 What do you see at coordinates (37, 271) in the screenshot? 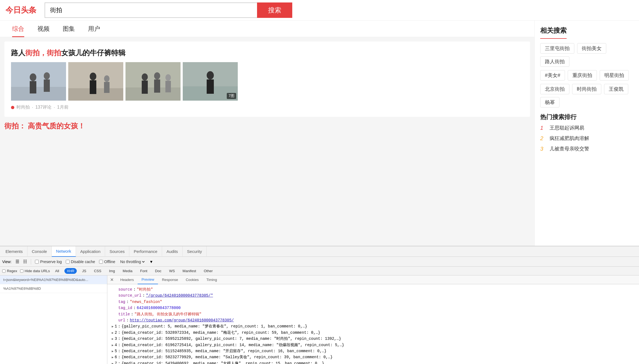
I see `hide-data-label: Hide data URLs` at bounding box center [37, 271].